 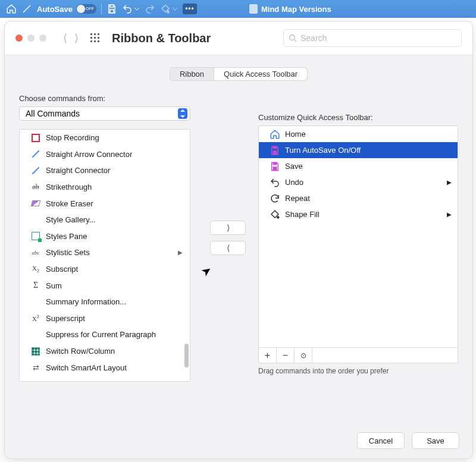 What do you see at coordinates (228, 248) in the screenshot?
I see `remove-command-button: ⟨` at bounding box center [228, 248].